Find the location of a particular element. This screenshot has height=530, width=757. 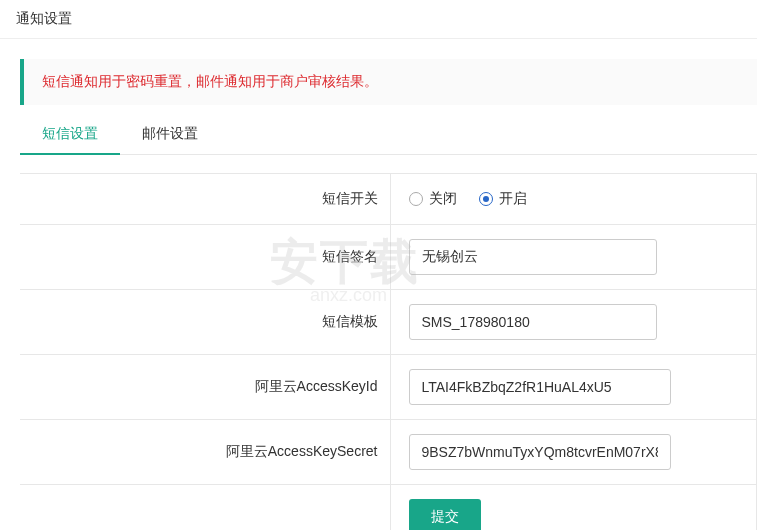

radio-label: 关闭 is located at coordinates (443, 199).